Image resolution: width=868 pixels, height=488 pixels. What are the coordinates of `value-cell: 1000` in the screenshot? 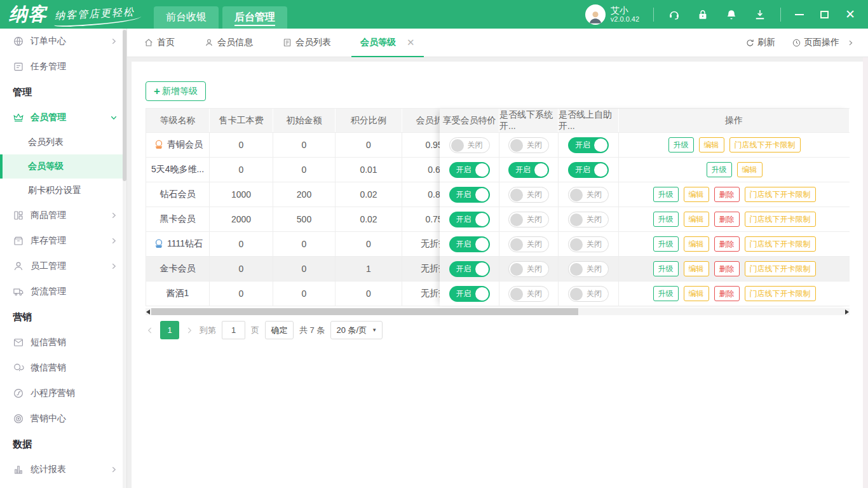 It's located at (241, 194).